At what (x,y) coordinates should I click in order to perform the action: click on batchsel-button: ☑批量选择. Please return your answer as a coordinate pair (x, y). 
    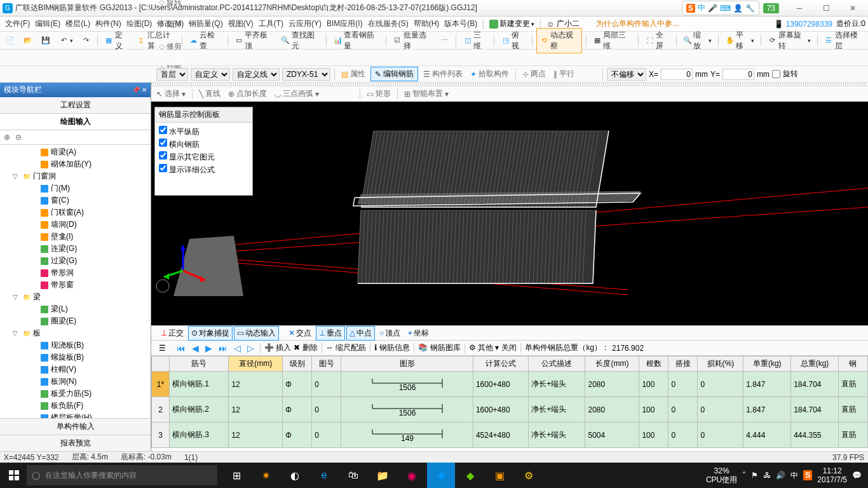
    Looking at the image, I should click on (412, 41).